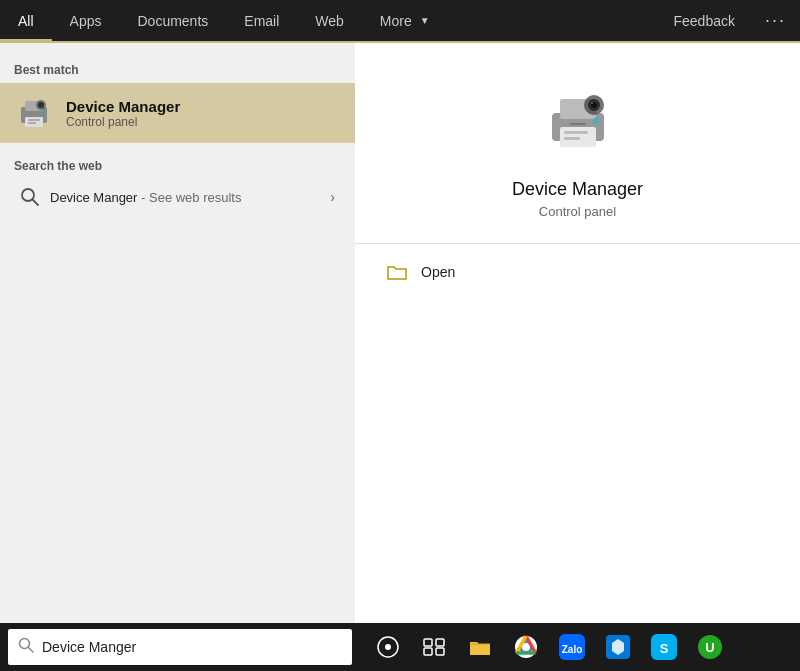  Describe the element at coordinates (89, 647) in the screenshot. I see `taskbar-search-text: Device Manger` at that location.